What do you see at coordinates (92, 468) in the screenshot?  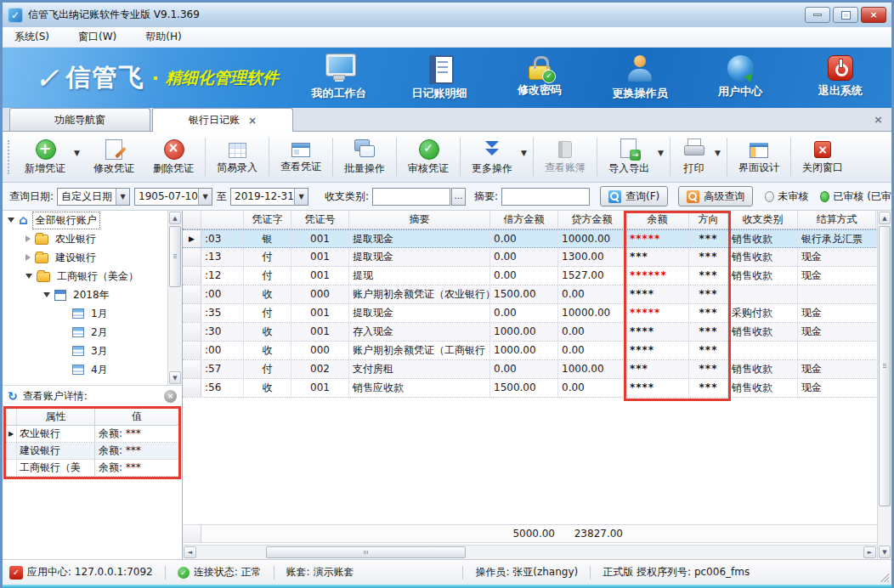 I see `account-row: 工商银行（美余额: ***` at bounding box center [92, 468].